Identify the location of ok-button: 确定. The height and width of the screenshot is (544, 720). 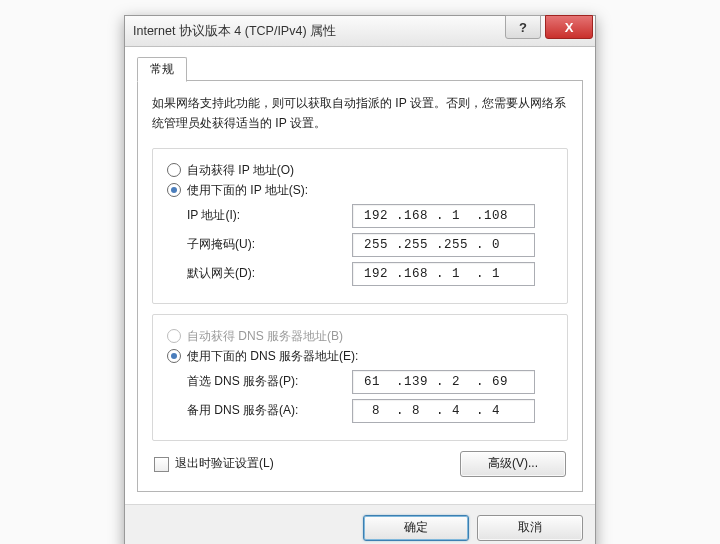
(416, 528).